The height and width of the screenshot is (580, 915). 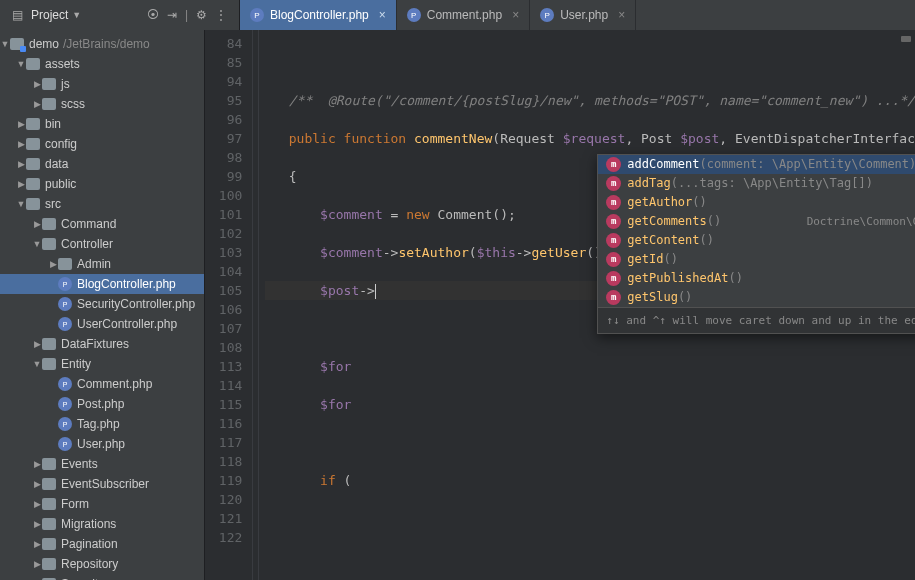 I want to click on target-icon: ⦿, so click(x=153, y=15).